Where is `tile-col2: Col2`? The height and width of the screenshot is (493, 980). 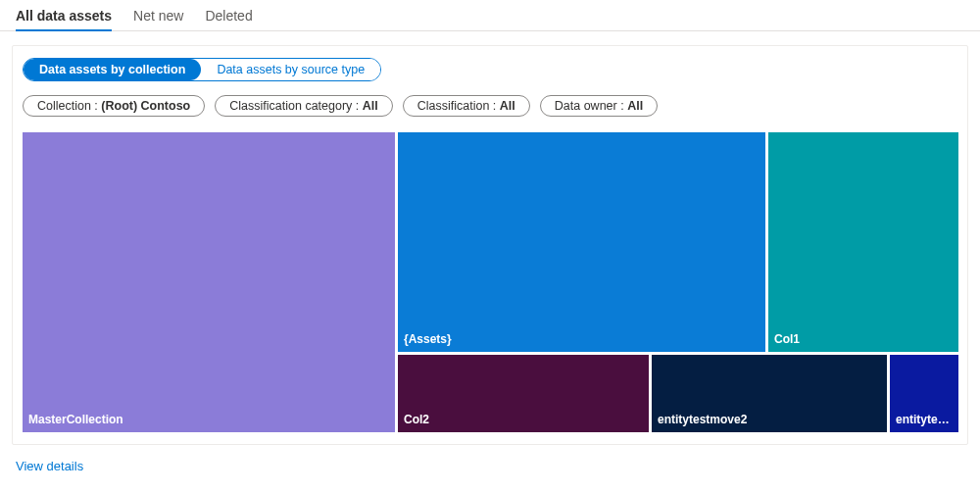 tile-col2: Col2 is located at coordinates (523, 394).